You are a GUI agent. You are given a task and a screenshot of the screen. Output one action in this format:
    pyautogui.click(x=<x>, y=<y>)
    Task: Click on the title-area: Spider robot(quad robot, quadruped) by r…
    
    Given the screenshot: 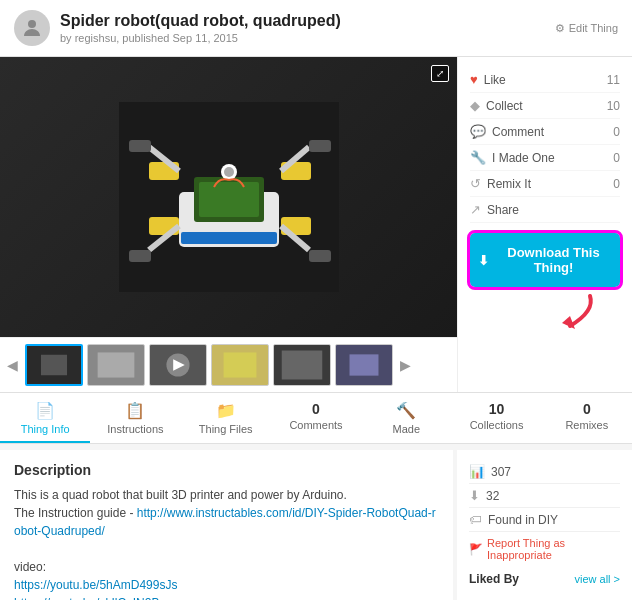 What is the action you would take?
    pyautogui.click(x=302, y=28)
    